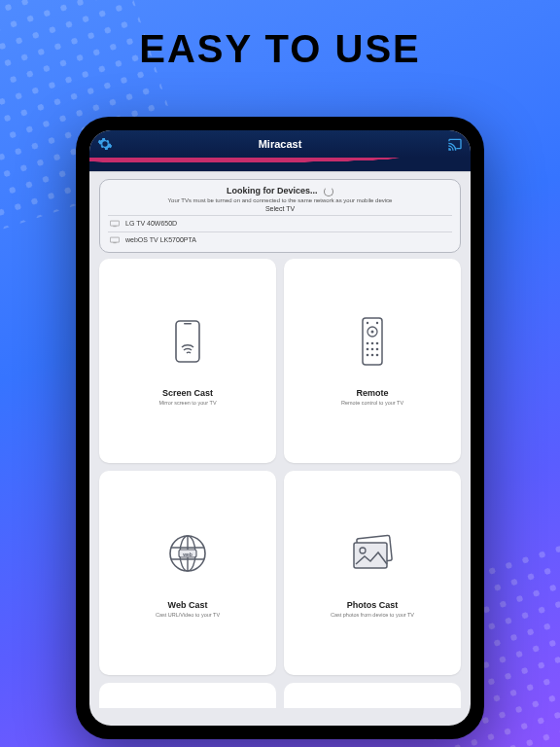 This screenshot has height=747, width=560. Describe the element at coordinates (372, 341) in the screenshot. I see `remote-icon` at that location.